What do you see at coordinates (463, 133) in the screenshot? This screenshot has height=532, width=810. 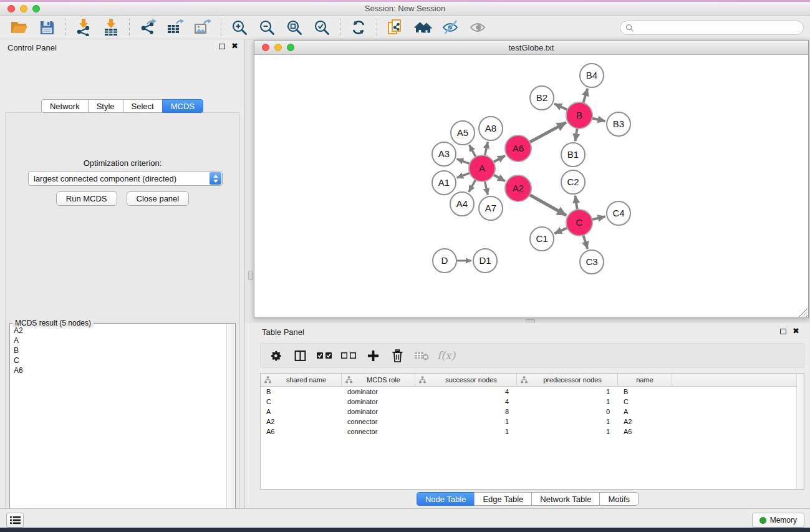 I see `graph-node-A5: A5` at bounding box center [463, 133].